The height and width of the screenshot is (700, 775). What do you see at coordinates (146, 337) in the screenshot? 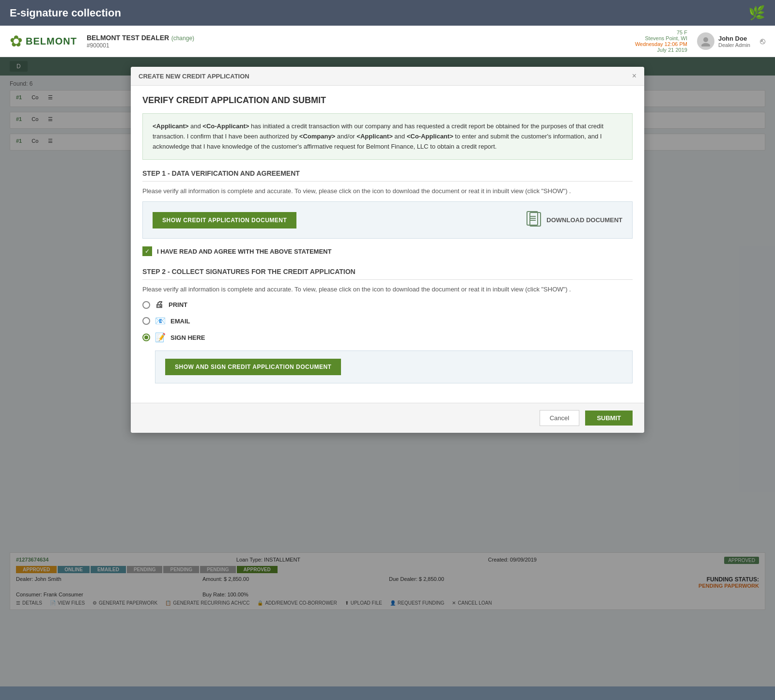
I see `radio-sign-circle` at bounding box center [146, 337].